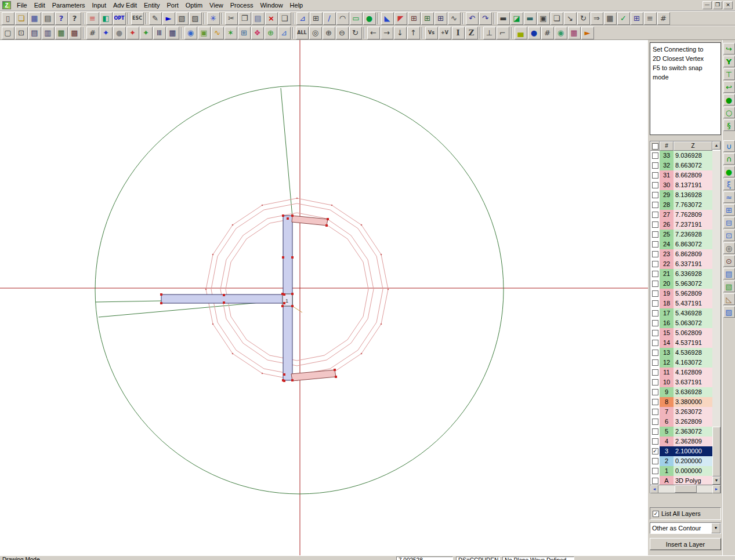 The height and width of the screenshot is (560, 735). Describe the element at coordinates (716, 314) in the screenshot. I see `scrollbar-track` at that location.